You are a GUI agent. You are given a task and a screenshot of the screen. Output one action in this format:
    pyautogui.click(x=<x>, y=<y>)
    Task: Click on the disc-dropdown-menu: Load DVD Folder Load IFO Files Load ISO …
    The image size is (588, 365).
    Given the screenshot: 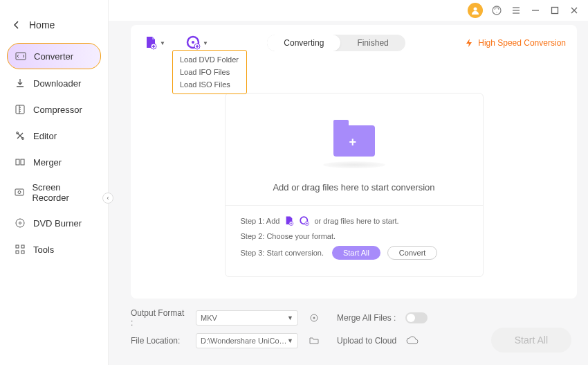 What is the action you would take?
    pyautogui.click(x=210, y=72)
    